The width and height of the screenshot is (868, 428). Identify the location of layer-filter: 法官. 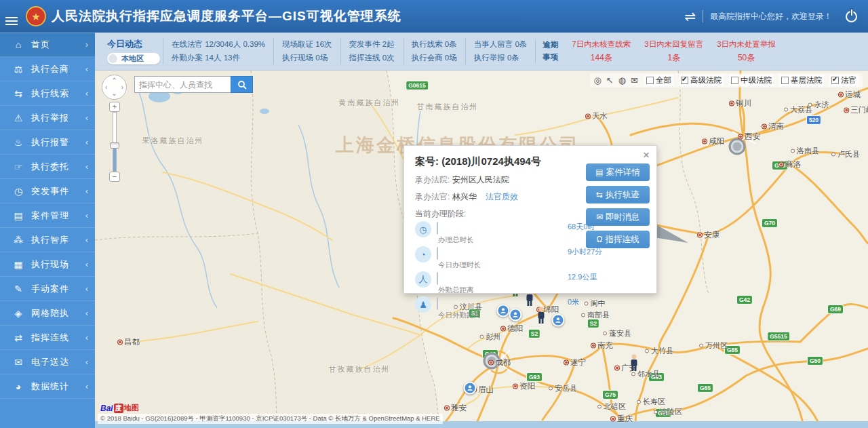
(844, 80).